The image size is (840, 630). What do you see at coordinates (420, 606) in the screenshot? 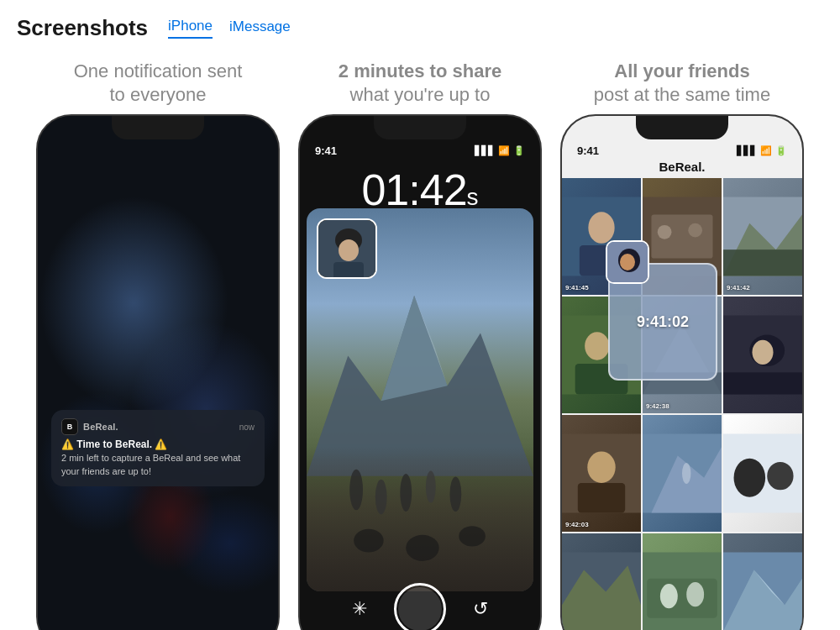
I see `camera-controls: ✳ ↺` at bounding box center [420, 606].